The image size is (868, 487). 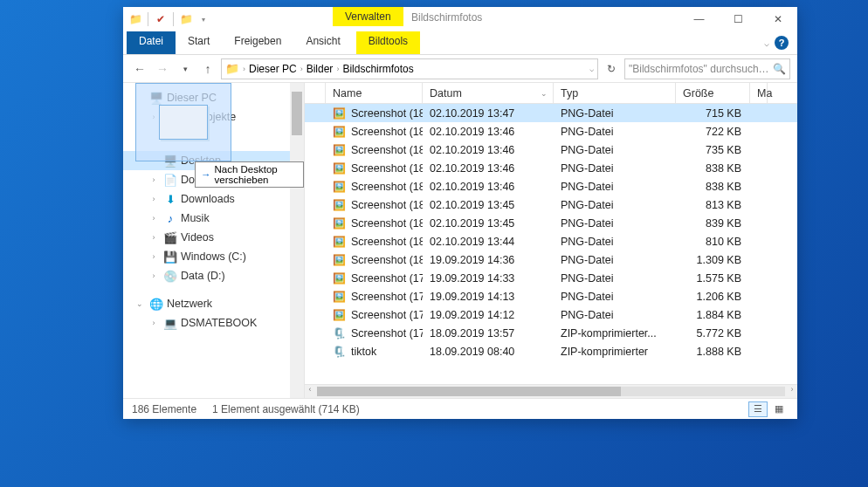 What do you see at coordinates (185, 69) in the screenshot?
I see `nav-recent-icon: ▾` at bounding box center [185, 69].